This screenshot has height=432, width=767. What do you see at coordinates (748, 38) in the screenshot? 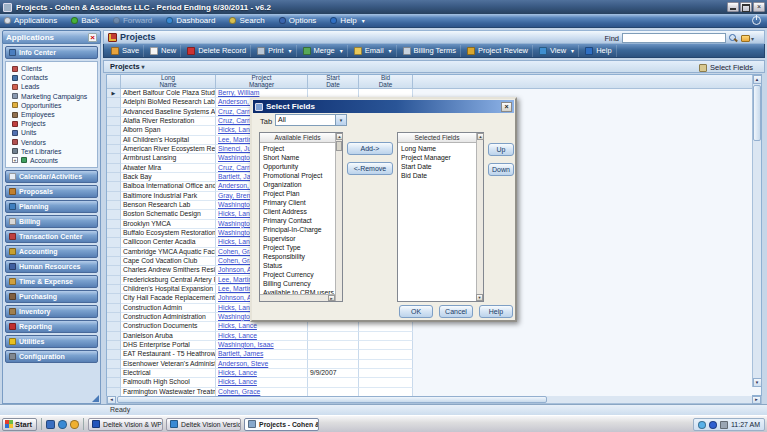
I see `folder-button: ▾` at bounding box center [748, 38].